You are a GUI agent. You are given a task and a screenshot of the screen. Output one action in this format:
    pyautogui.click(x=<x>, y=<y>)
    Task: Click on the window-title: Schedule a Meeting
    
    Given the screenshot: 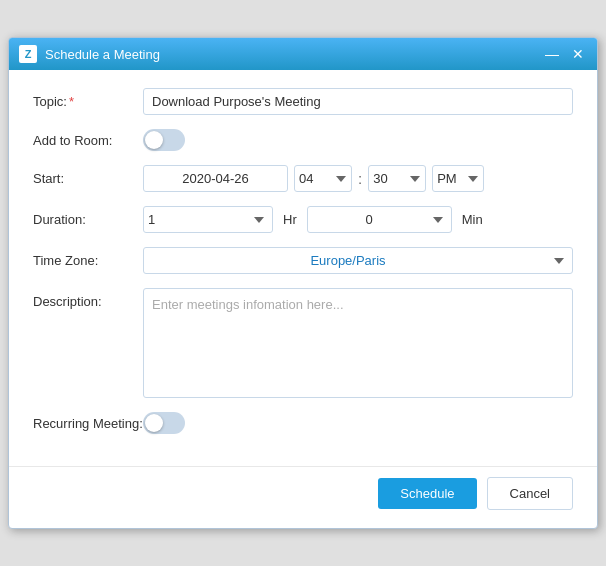 What is the action you would take?
    pyautogui.click(x=102, y=54)
    